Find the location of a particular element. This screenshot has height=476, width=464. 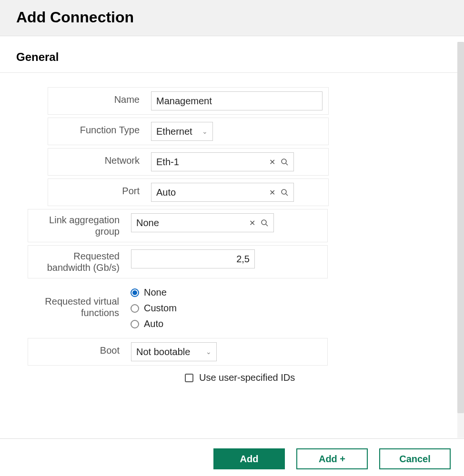

label-virtual-functions: Requested virtual functions is located at coordinates (78, 302).